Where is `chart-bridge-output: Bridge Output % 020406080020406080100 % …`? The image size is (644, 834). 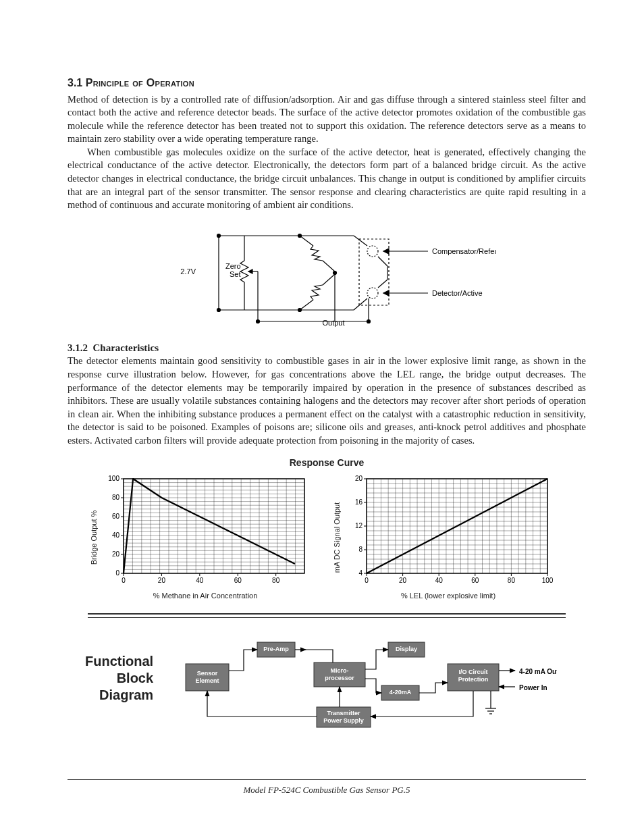 chart-bridge-output: Bridge Output % 020406080020406080100 % … is located at coordinates (205, 538).